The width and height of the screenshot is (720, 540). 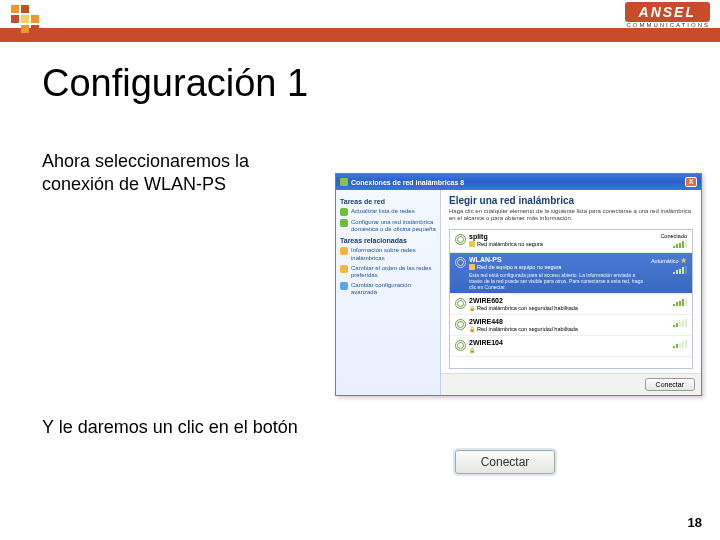 What do you see at coordinates (571, 274) in the screenshot?
I see `network-item: WLAN-PSRed de equipo a equipo no seguraE…` at bounding box center [571, 274].